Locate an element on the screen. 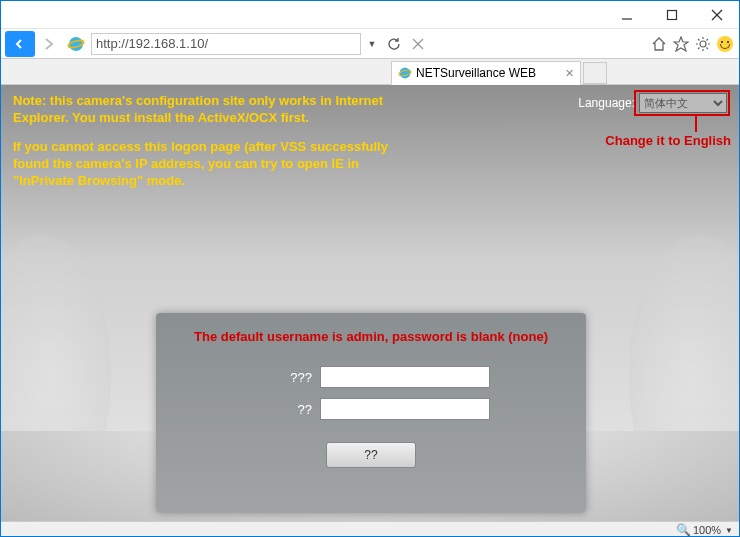 The image size is (740, 537). tab-close-icon: ✕ is located at coordinates (570, 74).